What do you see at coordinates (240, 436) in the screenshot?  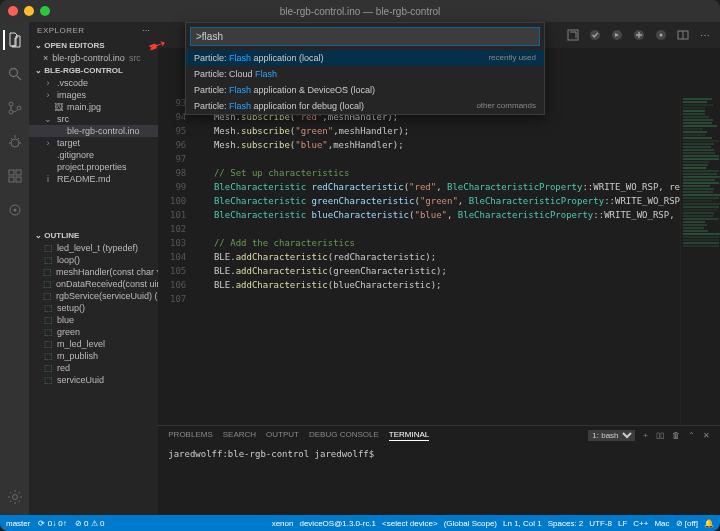 I see `panel-tab: SEARCH` at bounding box center [240, 436].